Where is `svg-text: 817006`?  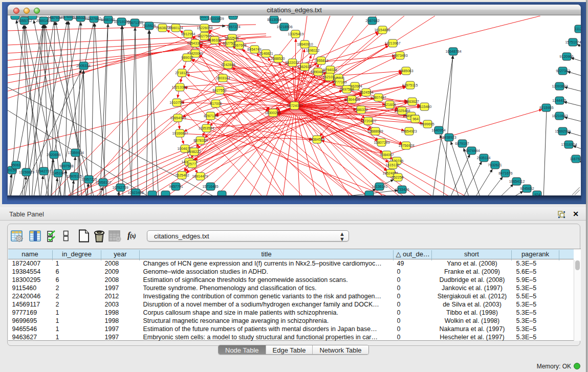 svg-text: 817006 is located at coordinates (216, 103).